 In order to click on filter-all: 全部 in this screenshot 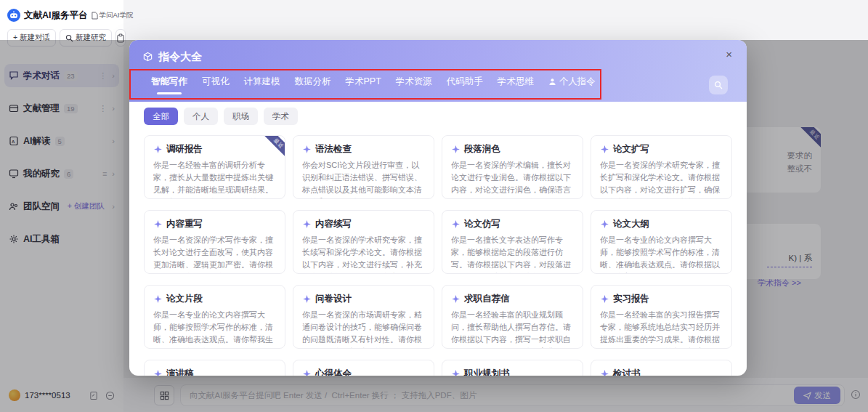, I will do `click(161, 116)`.